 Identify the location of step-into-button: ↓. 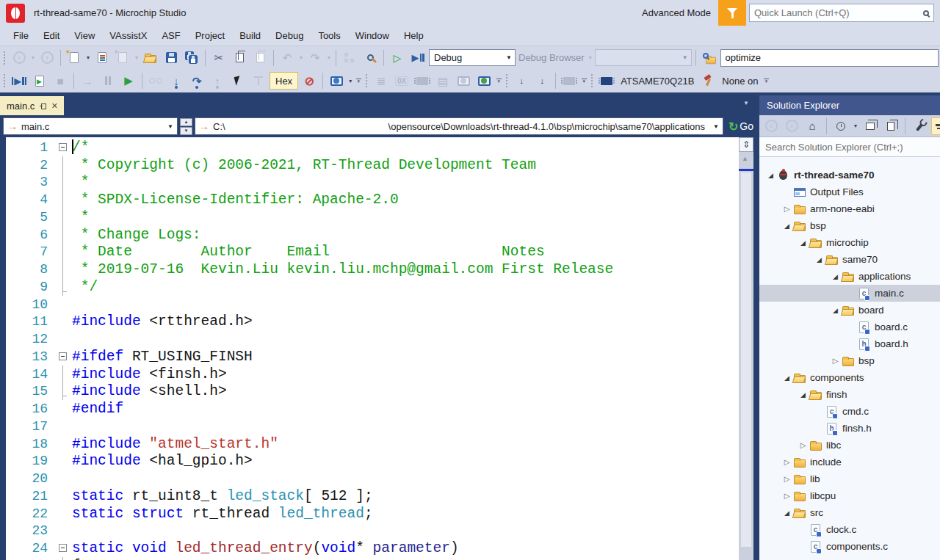
(176, 81).